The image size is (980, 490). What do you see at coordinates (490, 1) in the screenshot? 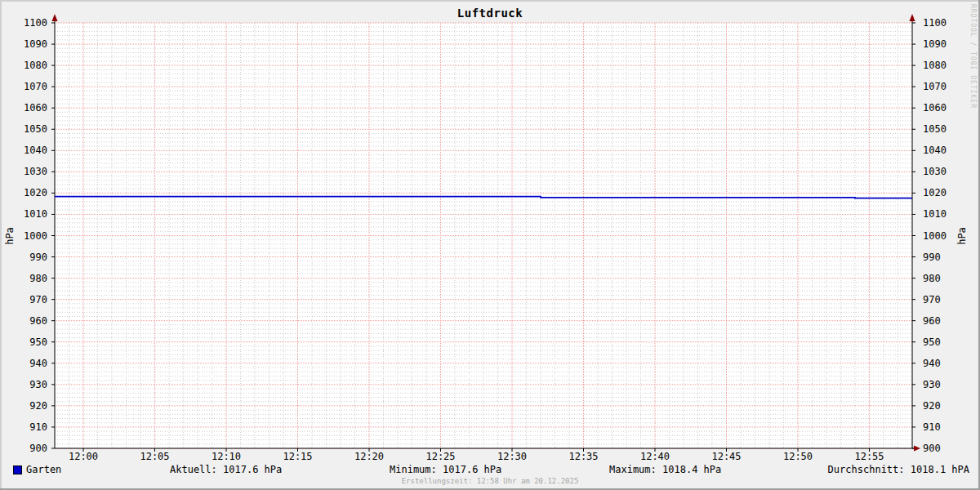
I see `bevel-top` at bounding box center [490, 1].